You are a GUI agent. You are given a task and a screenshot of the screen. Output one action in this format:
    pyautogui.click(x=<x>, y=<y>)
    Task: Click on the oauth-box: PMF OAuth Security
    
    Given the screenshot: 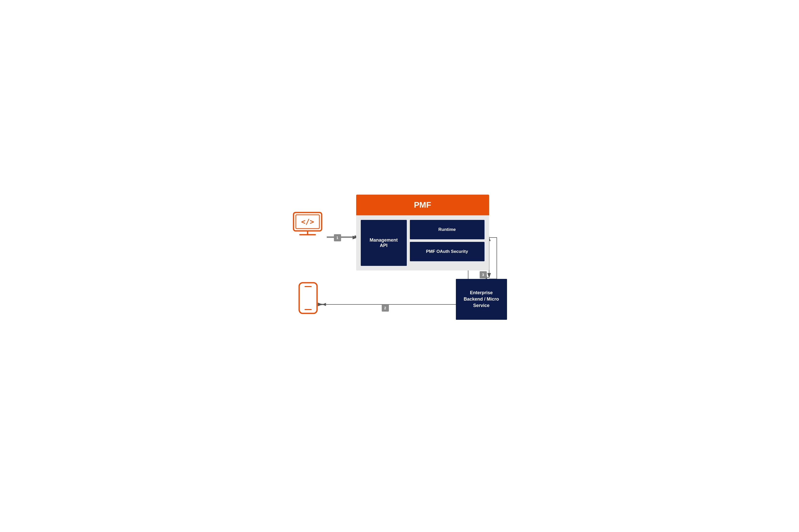 What is the action you would take?
    pyautogui.click(x=447, y=252)
    